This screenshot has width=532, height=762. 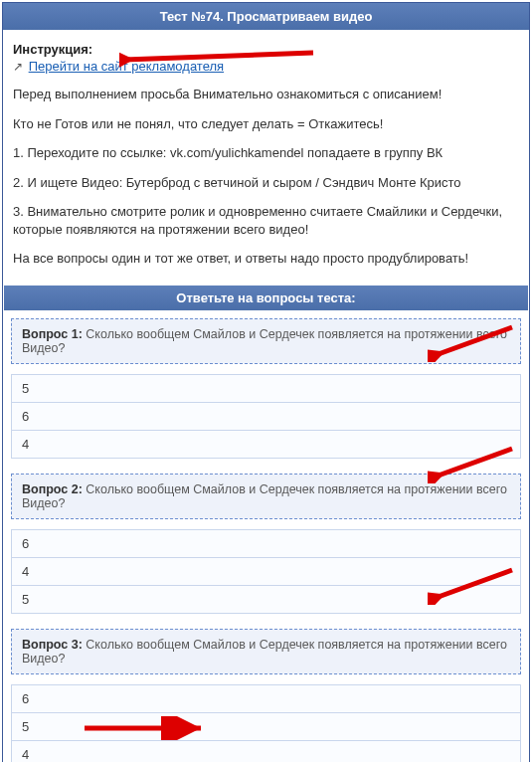 What do you see at coordinates (266, 571) in the screenshot?
I see `answers-2: 6 4 5` at bounding box center [266, 571].